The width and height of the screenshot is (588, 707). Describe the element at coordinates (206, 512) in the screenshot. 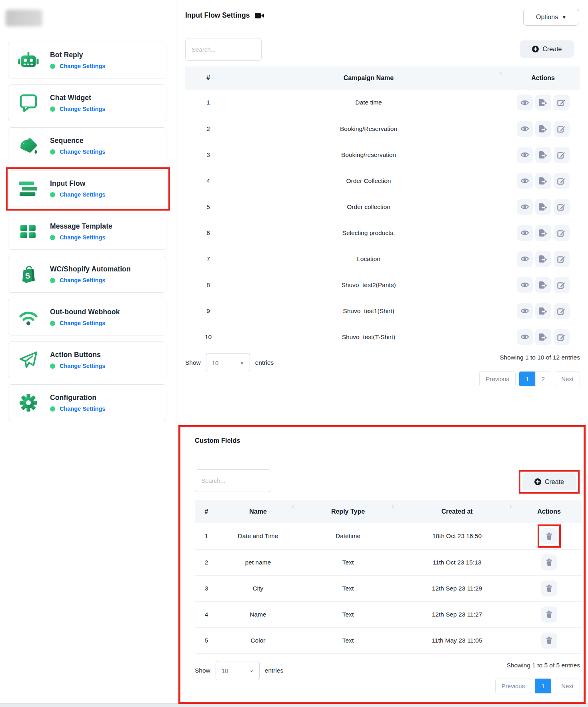

I see `column-header-index: #` at that location.